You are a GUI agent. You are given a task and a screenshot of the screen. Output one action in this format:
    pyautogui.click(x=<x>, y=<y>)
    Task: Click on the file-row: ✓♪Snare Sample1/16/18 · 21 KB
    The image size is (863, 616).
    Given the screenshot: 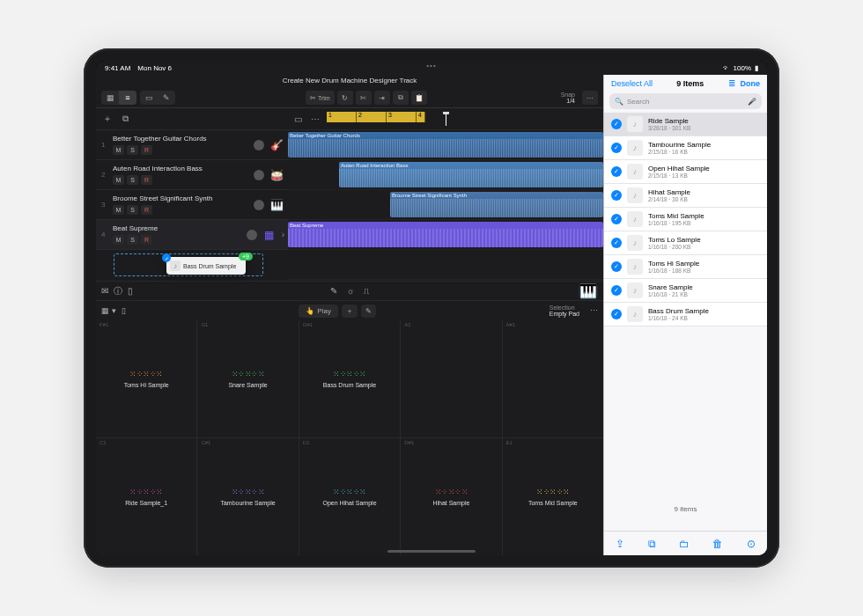 What is the action you would take?
    pyautogui.click(x=685, y=290)
    